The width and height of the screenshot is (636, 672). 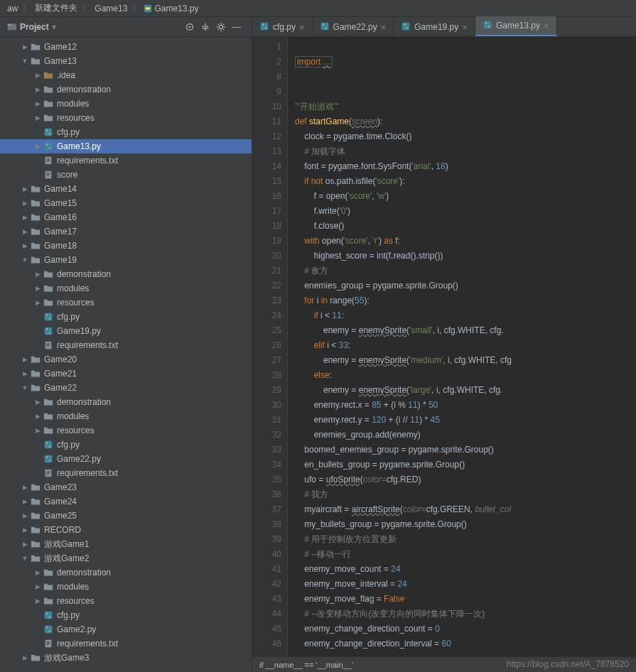 What do you see at coordinates (126, 331) in the screenshot?
I see `tree-node: Game19.py` at bounding box center [126, 331].